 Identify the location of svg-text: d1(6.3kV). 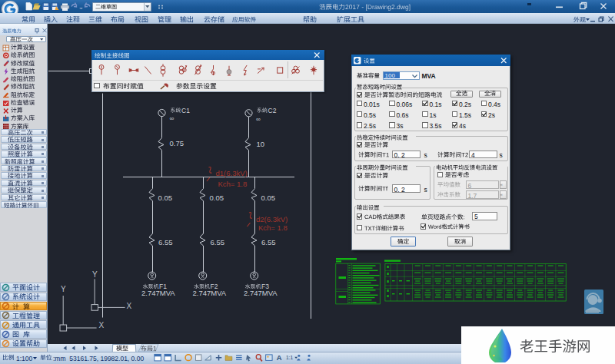
(232, 174).